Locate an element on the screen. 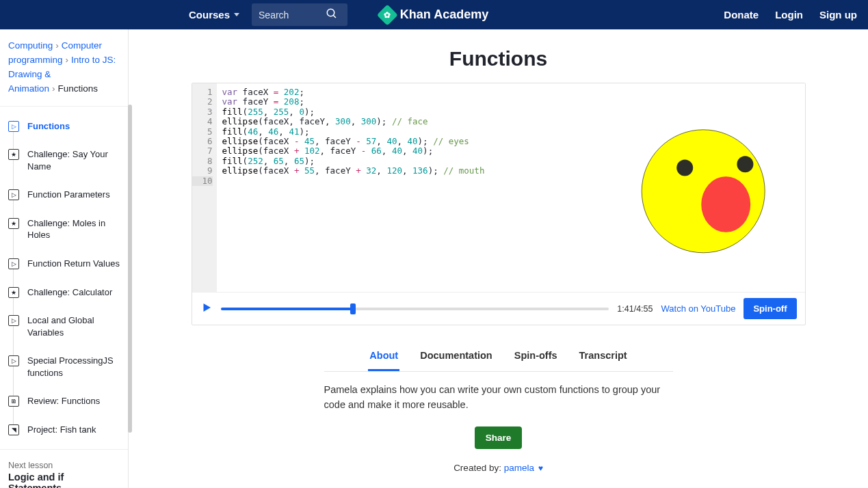 The width and height of the screenshot is (868, 488). scrollbar-thumb is located at coordinates (130, 269).